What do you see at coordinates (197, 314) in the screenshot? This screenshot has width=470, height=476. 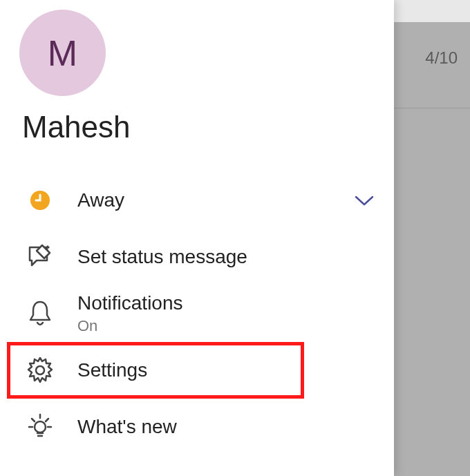 I see `notifications-row: Notifications On` at bounding box center [197, 314].